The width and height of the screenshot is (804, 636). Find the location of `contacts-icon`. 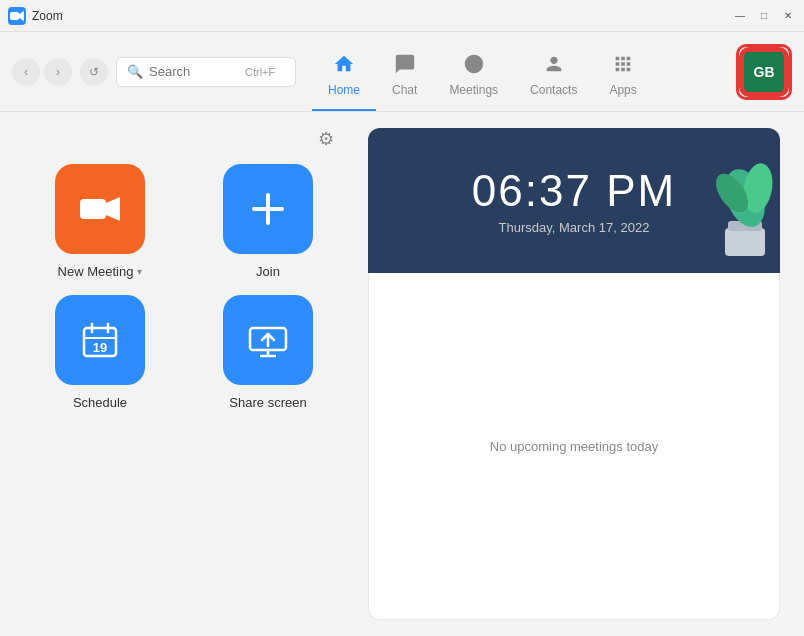

contacts-icon is located at coordinates (554, 66).